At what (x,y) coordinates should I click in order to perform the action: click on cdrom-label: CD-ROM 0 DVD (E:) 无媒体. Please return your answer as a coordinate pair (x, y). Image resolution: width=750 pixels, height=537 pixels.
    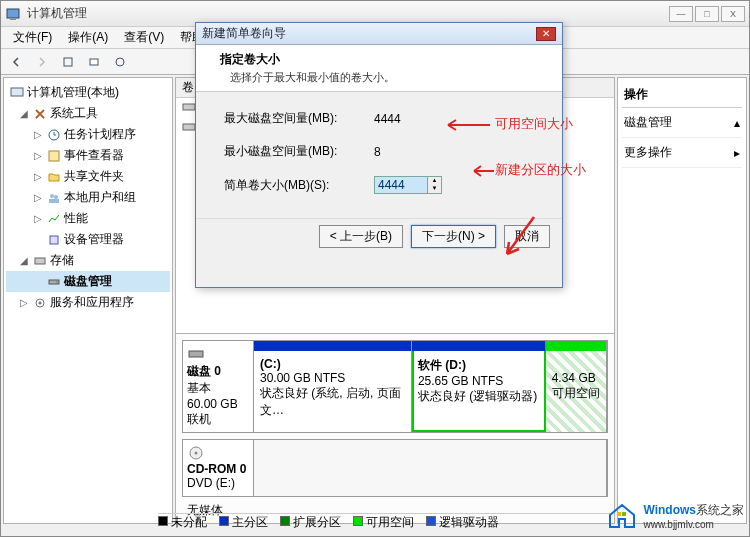
    Looking at the image, I should click on (218, 468).